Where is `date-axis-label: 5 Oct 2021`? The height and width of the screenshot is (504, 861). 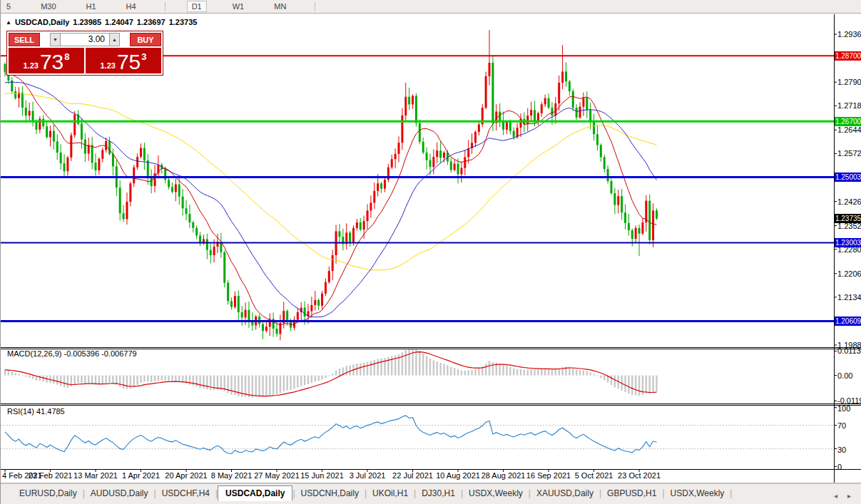
date-axis-label: 5 Oct 2021 is located at coordinates (594, 475).